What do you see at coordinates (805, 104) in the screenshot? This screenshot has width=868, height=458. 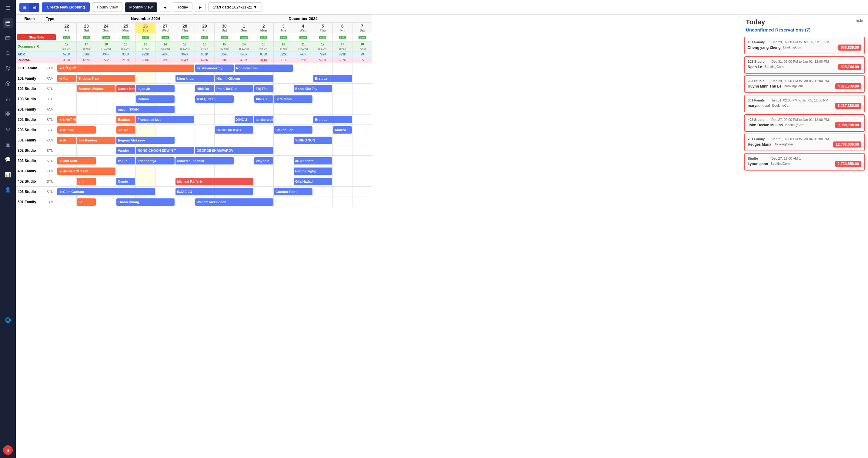 I see `reservation-card: 301 Family Jan 01, 02:00 PM to Jan 05, 1…` at bounding box center [805, 104].